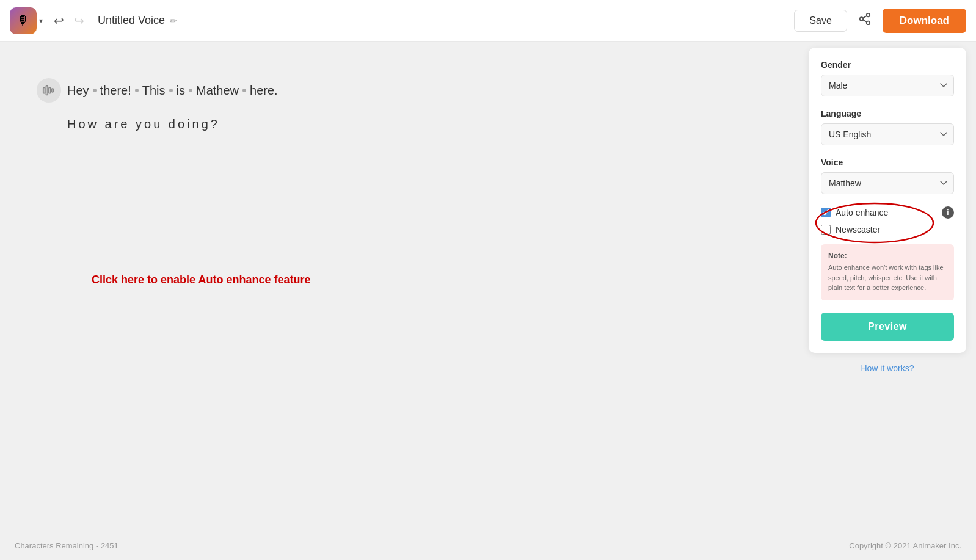  I want to click on how-it-works-link: How it works?, so click(887, 368).